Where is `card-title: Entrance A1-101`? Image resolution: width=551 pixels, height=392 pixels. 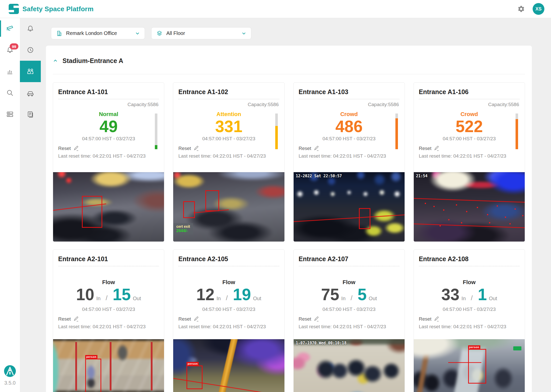
card-title: Entrance A1-101 is located at coordinates (109, 91).